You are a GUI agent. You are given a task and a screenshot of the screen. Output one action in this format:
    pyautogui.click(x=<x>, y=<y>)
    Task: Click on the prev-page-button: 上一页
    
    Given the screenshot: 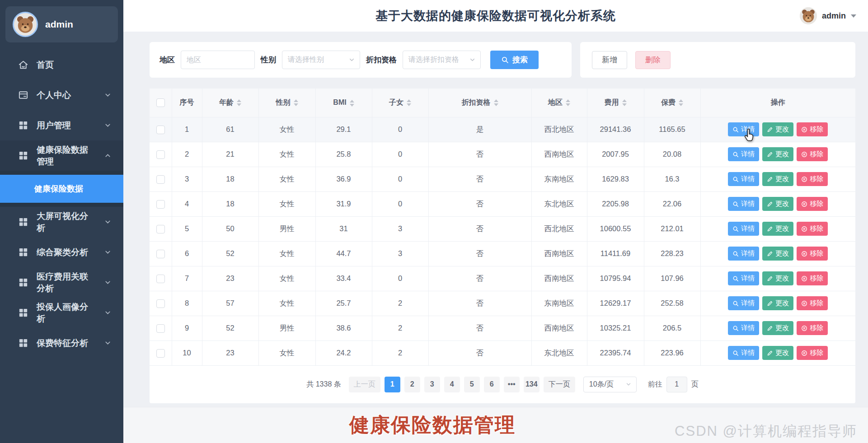 What is the action you would take?
    pyautogui.click(x=365, y=385)
    